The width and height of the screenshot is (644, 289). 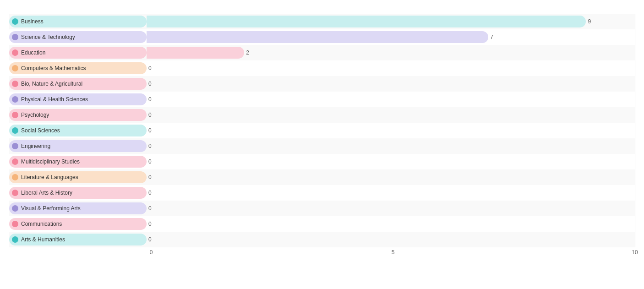 I want to click on x-axis-tick: 10, so click(x=635, y=252).